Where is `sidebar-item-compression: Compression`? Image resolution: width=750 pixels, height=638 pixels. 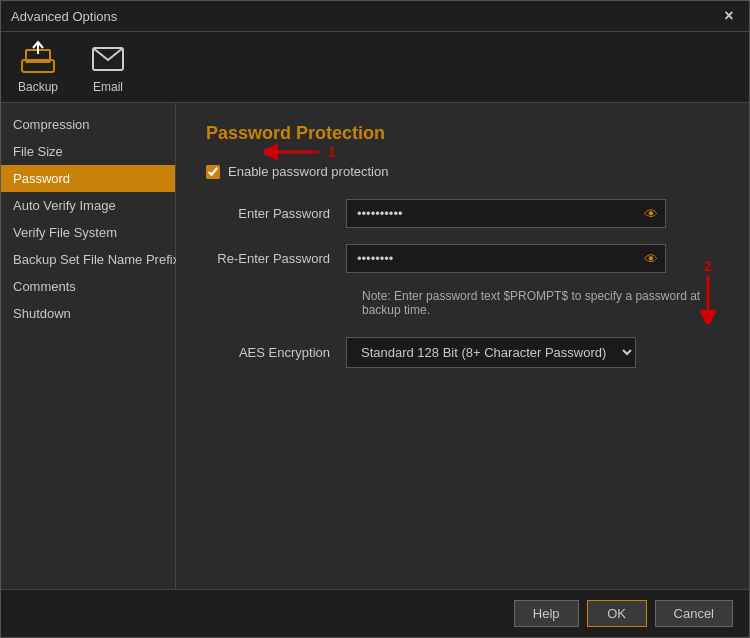 sidebar-item-compression: Compression is located at coordinates (88, 124).